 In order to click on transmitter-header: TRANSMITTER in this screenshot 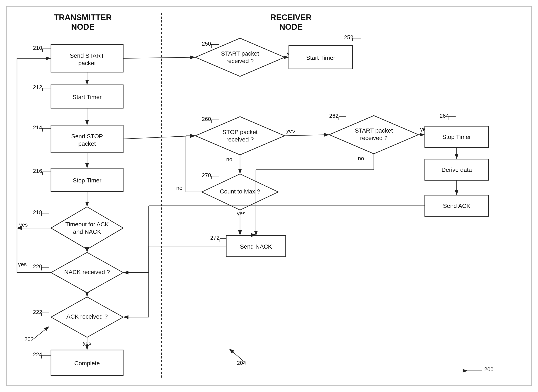, I will do `click(83, 18)`.